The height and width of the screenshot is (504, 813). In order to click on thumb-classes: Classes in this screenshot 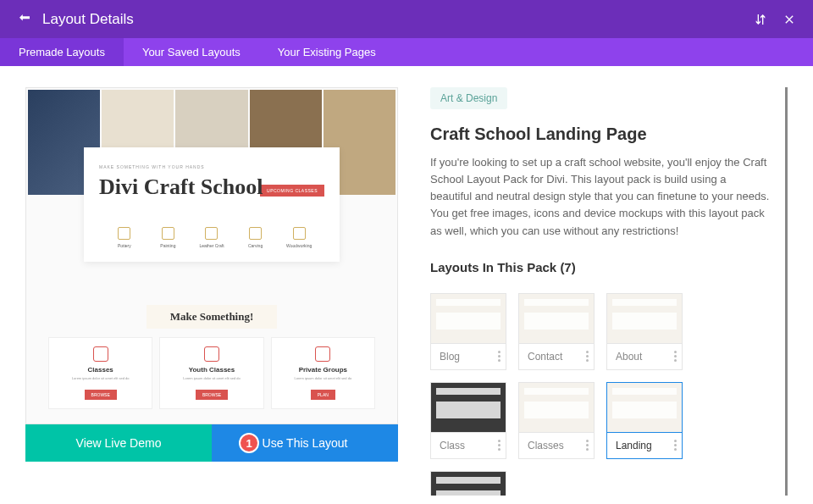, I will do `click(556, 420)`.